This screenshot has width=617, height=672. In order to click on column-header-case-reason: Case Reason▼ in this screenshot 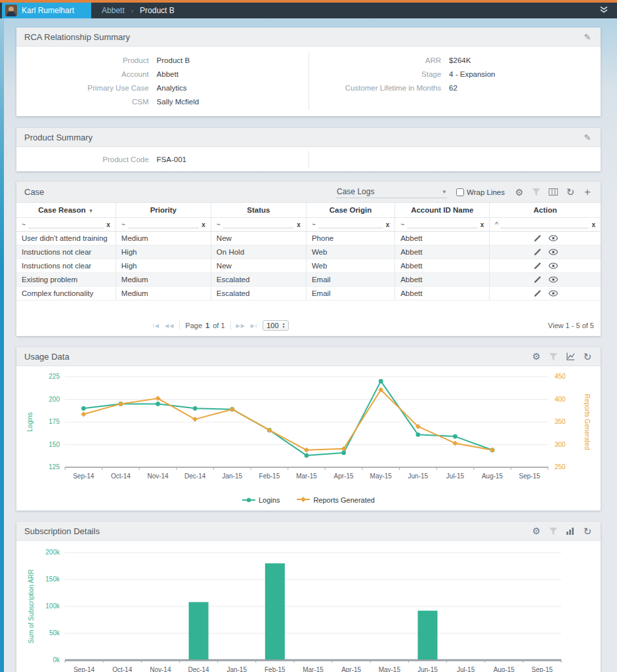, I will do `click(66, 210)`.